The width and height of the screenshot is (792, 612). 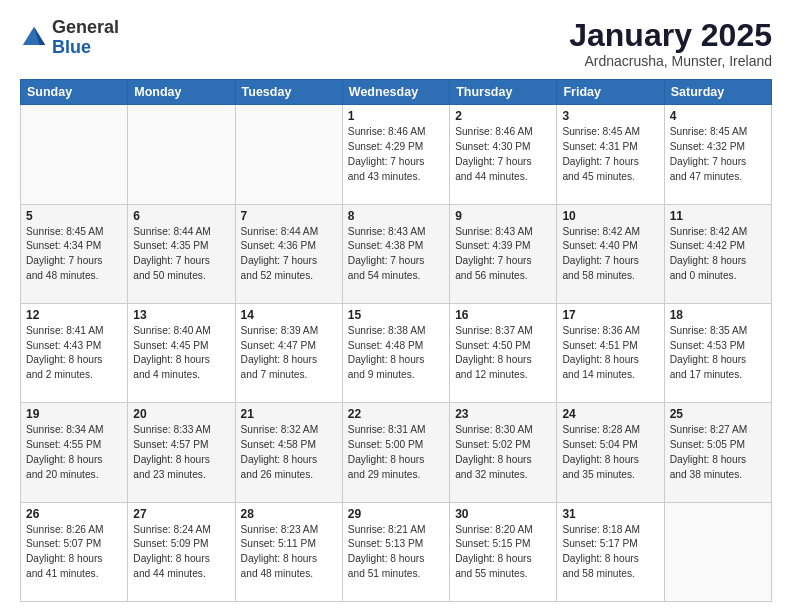 What do you see at coordinates (396, 414) in the screenshot?
I see `day-number: 22` at bounding box center [396, 414].